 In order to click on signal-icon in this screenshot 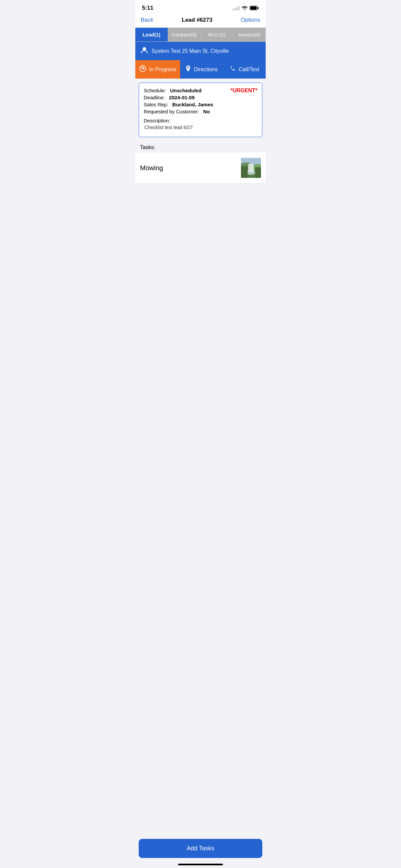, I will do `click(236, 8)`.